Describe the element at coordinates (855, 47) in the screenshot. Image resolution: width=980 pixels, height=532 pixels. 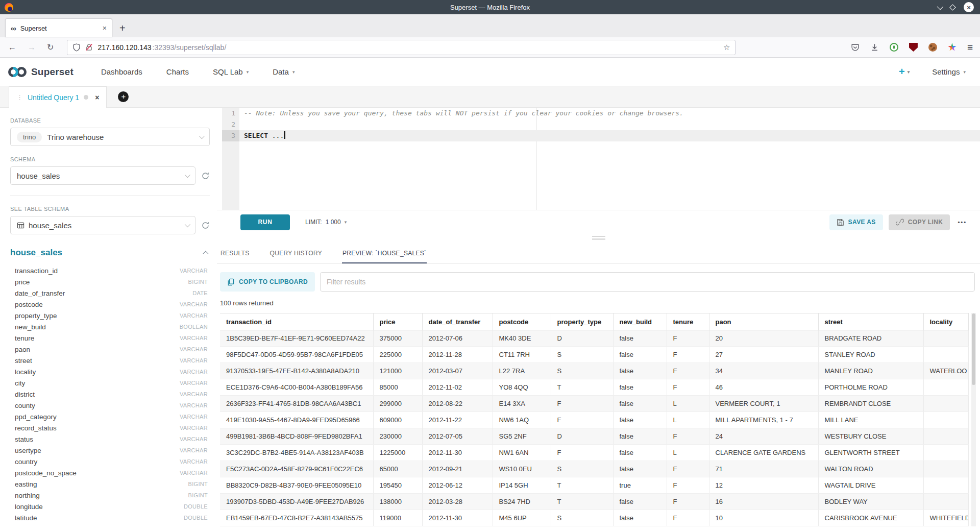
I see `pocket-icon` at that location.